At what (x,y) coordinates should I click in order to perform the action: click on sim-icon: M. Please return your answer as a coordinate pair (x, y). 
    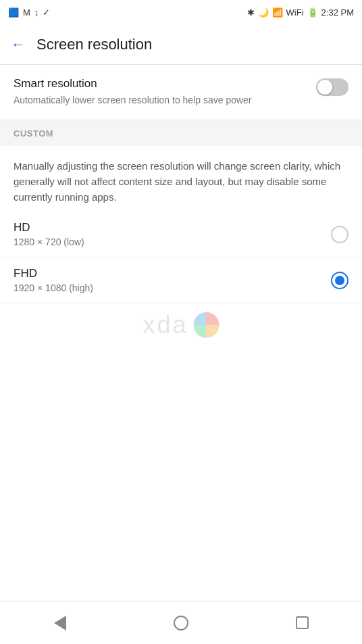
    Looking at the image, I should click on (27, 12).